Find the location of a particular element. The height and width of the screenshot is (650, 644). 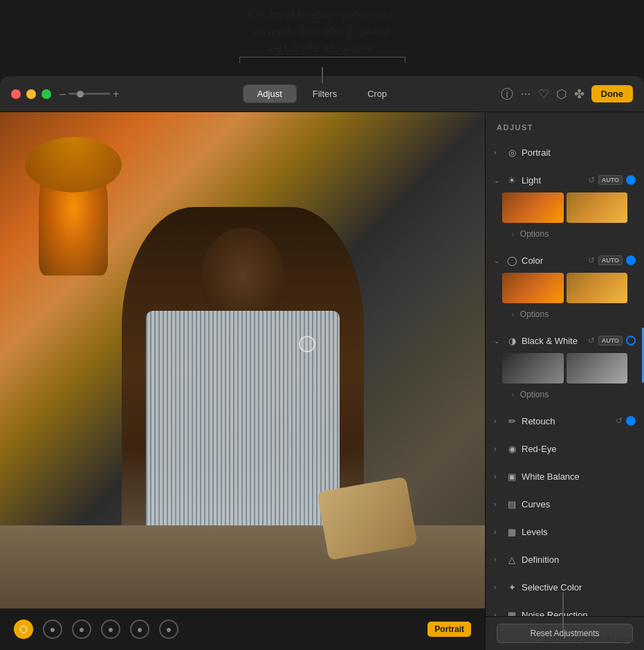

tab-adjust: Adjust is located at coordinates (270, 94).